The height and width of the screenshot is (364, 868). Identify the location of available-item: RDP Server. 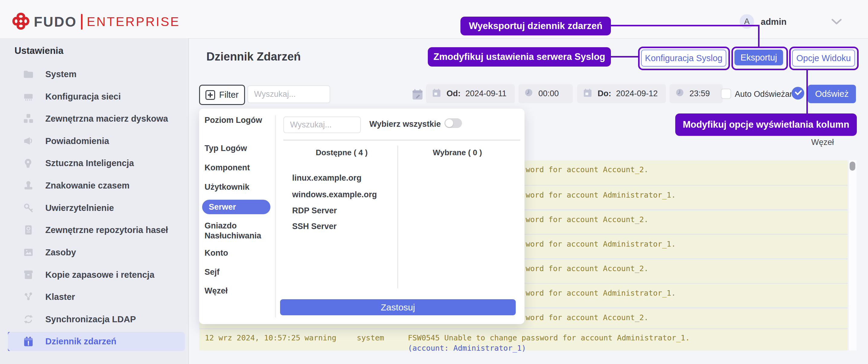
(315, 211).